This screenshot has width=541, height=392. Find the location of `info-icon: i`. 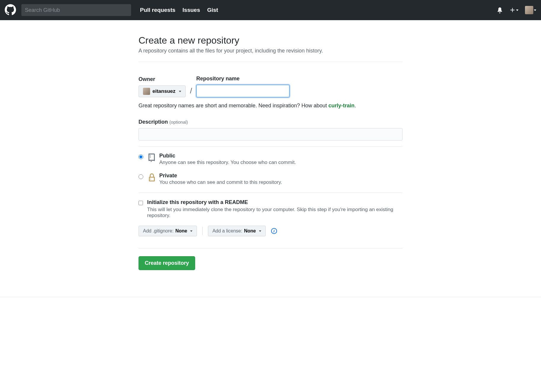

info-icon: i is located at coordinates (274, 231).